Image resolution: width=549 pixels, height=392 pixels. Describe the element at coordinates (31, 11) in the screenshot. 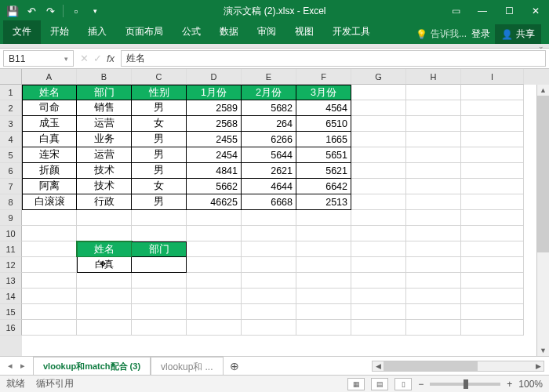

I see `undo-icon: ↶` at that location.